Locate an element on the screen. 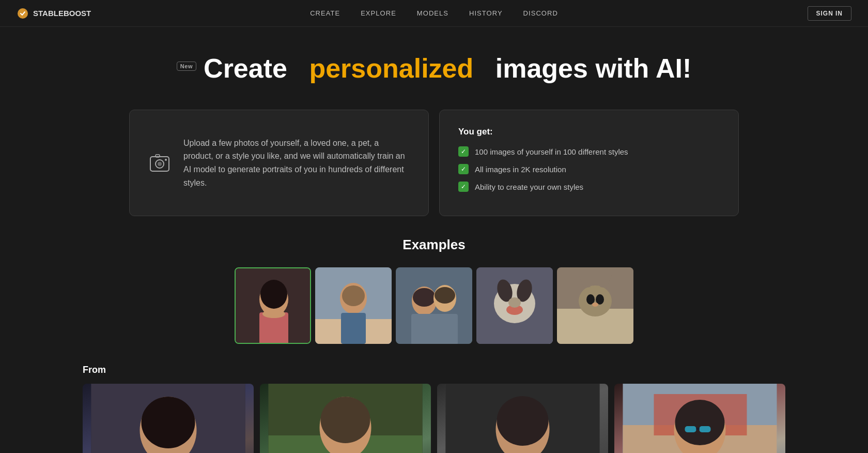 The height and width of the screenshot is (453, 868). nav-create: CREATE is located at coordinates (325, 13).